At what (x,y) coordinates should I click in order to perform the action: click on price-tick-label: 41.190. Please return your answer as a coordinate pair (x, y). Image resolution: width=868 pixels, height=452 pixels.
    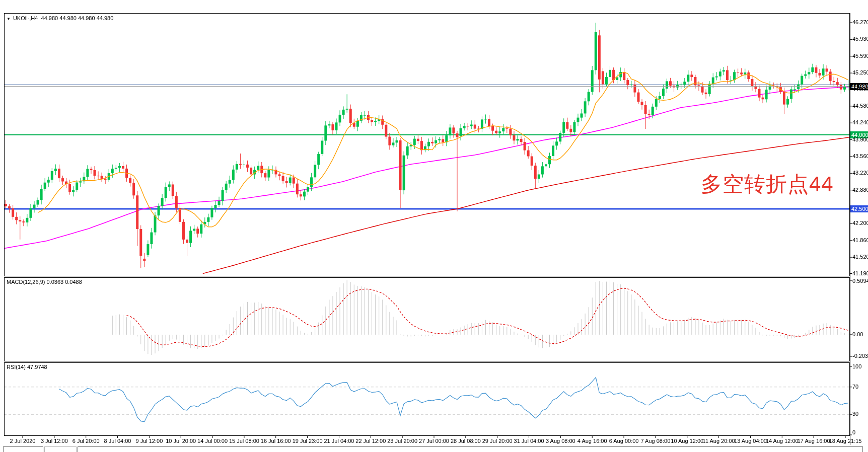
    Looking at the image, I should click on (860, 273).